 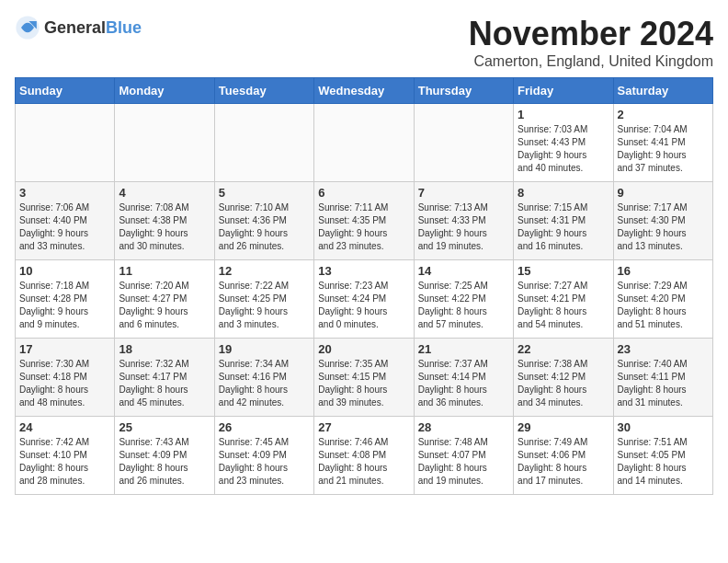 I want to click on day-number: 3, so click(x=64, y=193).